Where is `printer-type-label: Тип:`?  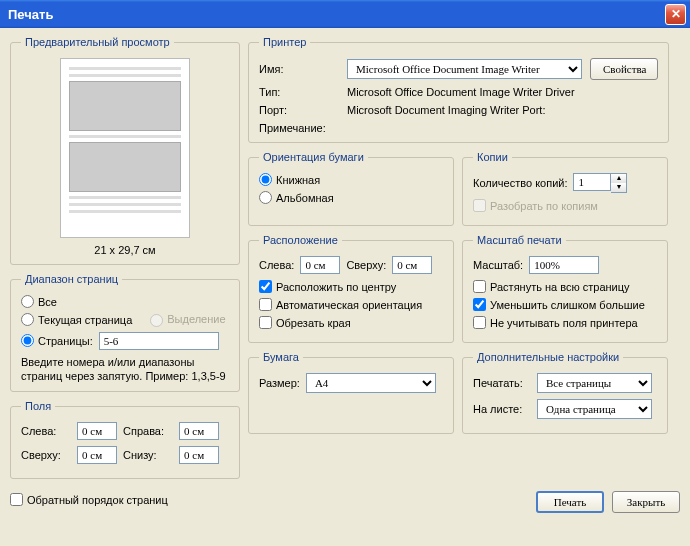 printer-type-label: Тип: is located at coordinates (299, 92).